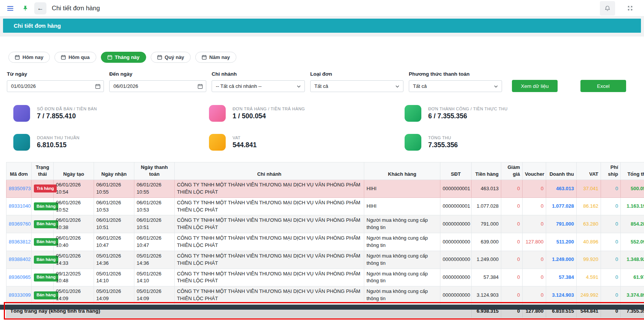  What do you see at coordinates (402, 171) in the screenshot?
I see `column-header: Khách hàng` at bounding box center [402, 171].